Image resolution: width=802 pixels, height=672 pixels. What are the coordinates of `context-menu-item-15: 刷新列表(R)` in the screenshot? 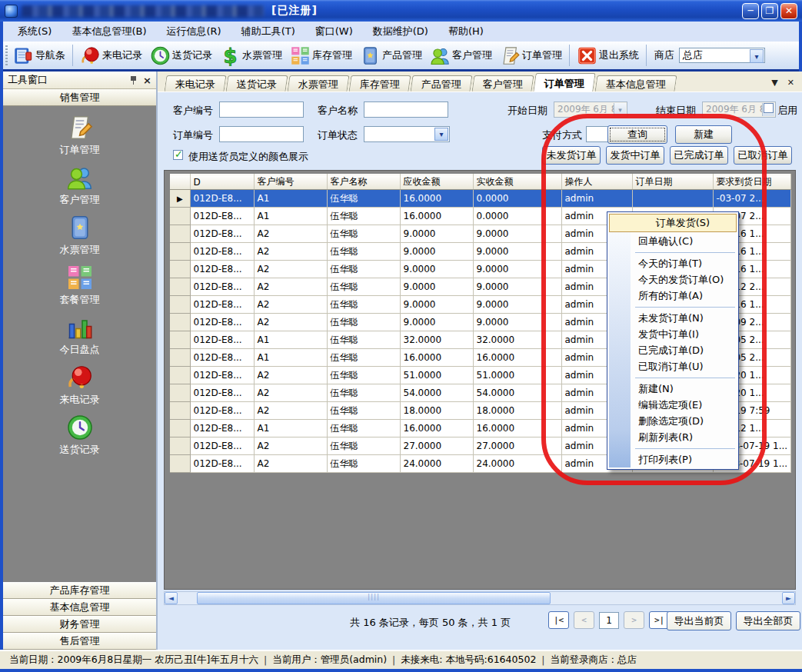 It's located at (673, 437).